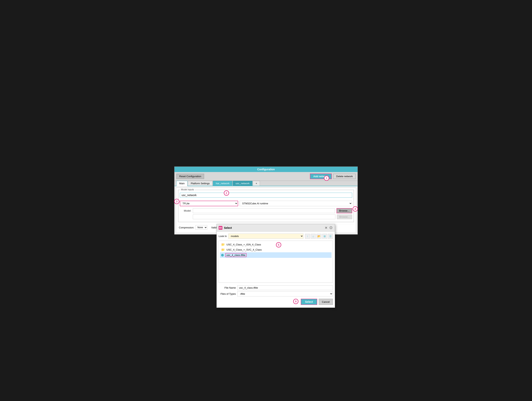 The image size is (532, 401). Describe the element at coordinates (223, 183) in the screenshot. I see `tab-har-network: har_network` at that location.